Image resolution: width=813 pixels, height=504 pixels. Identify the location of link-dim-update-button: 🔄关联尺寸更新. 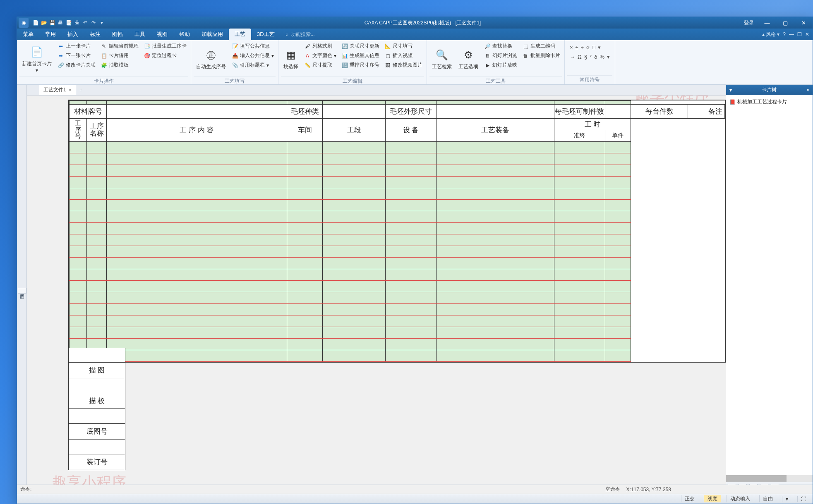
(360, 46).